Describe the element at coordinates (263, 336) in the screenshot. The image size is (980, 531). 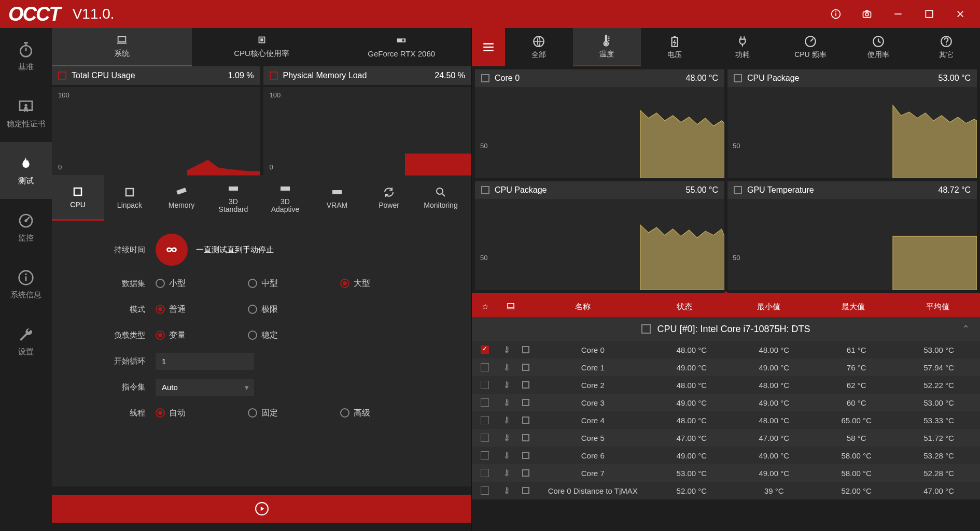
I see `radio-steady: 稳定` at that location.